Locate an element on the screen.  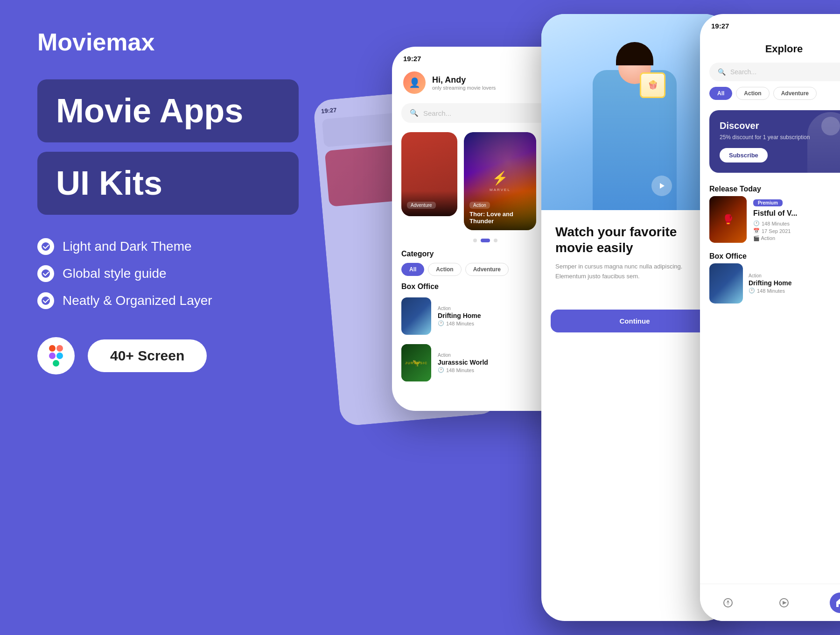
movie-overlay-1: Adventure is located at coordinates (429, 204).